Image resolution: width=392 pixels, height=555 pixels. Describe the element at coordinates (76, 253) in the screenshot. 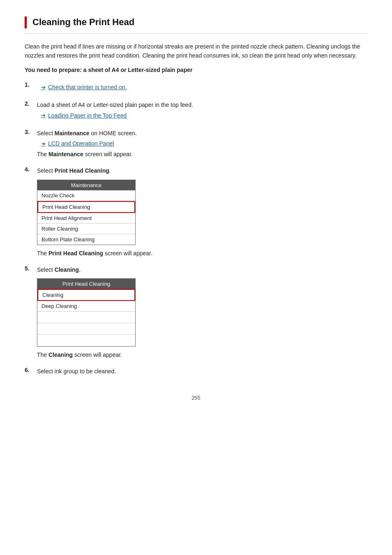

I see `step-4-note-bold: Print Head Cleaning` at that location.